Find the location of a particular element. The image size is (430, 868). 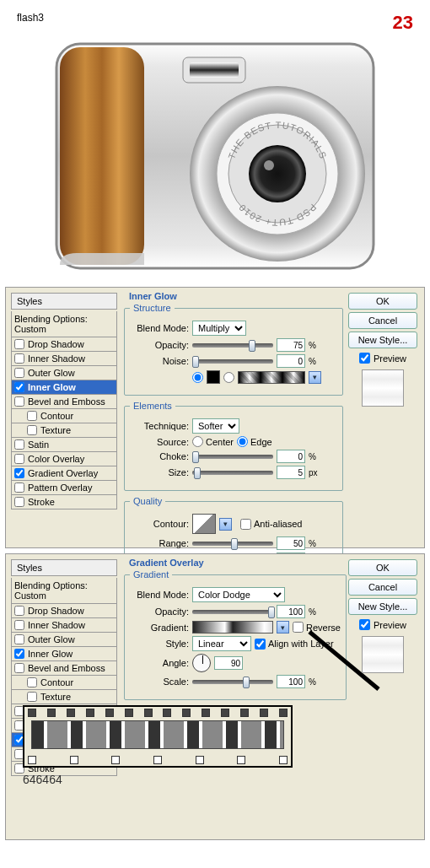

choke-input is located at coordinates (291, 456).